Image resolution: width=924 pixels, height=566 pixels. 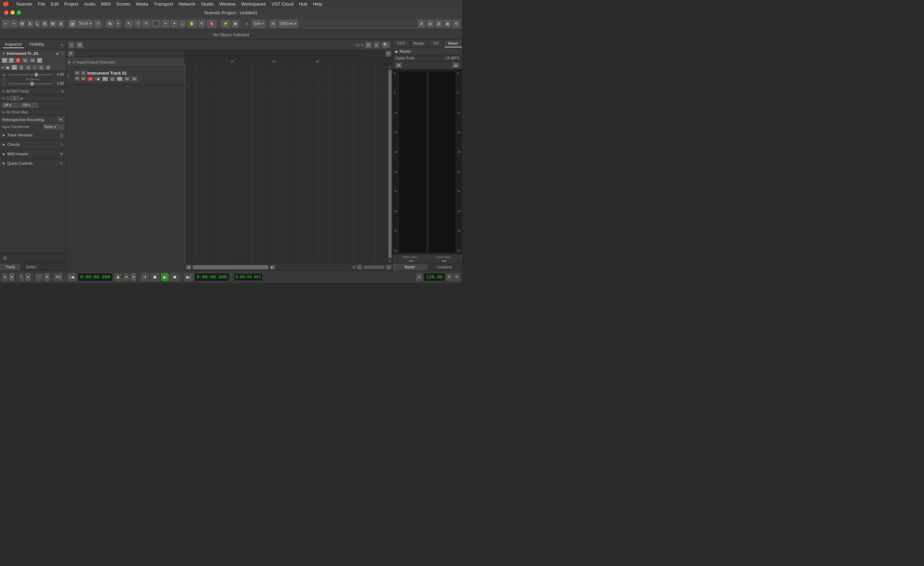 What do you see at coordinates (401, 44) in the screenshot?
I see `tab-vsti: VSTi` at bounding box center [401, 44].